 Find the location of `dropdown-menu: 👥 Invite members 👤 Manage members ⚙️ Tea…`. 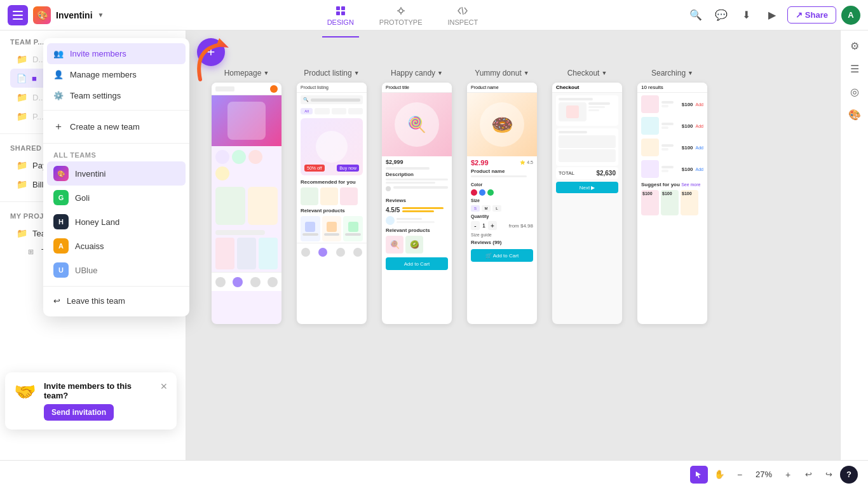

dropdown-menu: 👥 Invite members 👤 Manage members ⚙️ Tea… is located at coordinates (116, 177).